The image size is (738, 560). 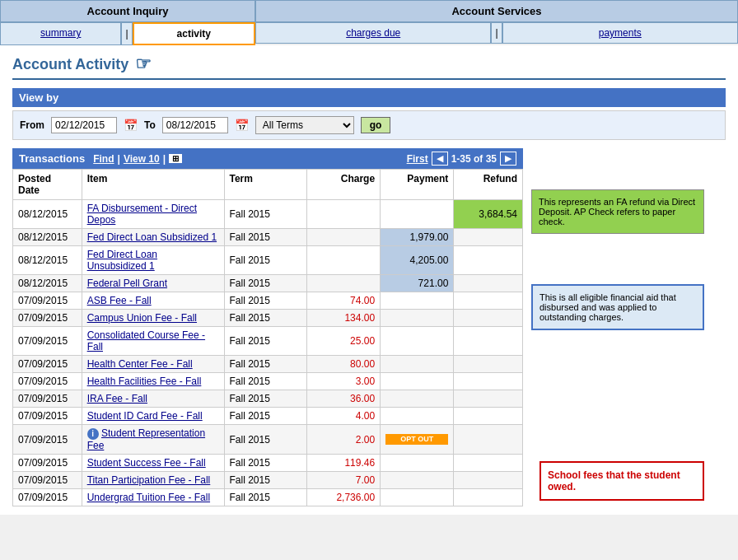 What do you see at coordinates (343, 463) in the screenshot?
I see `cell-charge: 119.46` at bounding box center [343, 463].